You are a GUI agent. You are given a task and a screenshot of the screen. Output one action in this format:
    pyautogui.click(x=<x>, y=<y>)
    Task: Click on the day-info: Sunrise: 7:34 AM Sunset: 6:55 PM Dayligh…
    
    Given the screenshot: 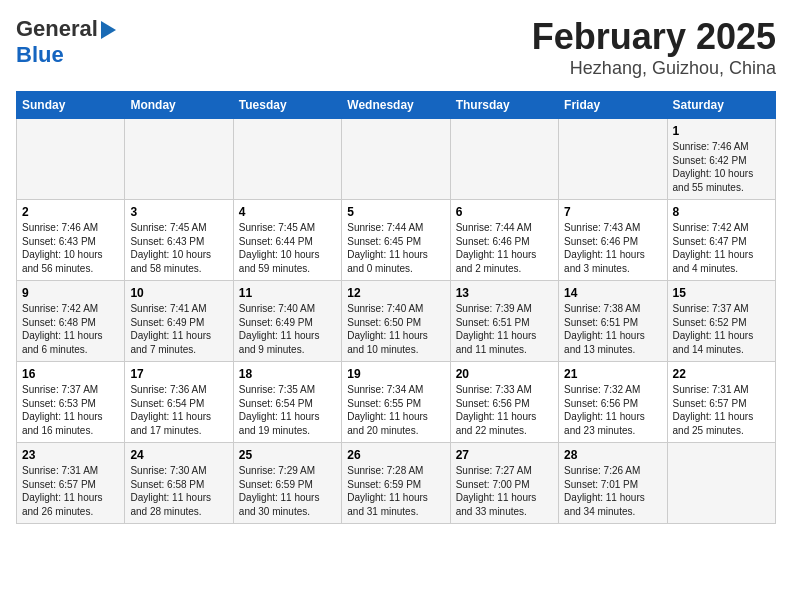 What is the action you would take?
    pyautogui.click(x=396, y=410)
    